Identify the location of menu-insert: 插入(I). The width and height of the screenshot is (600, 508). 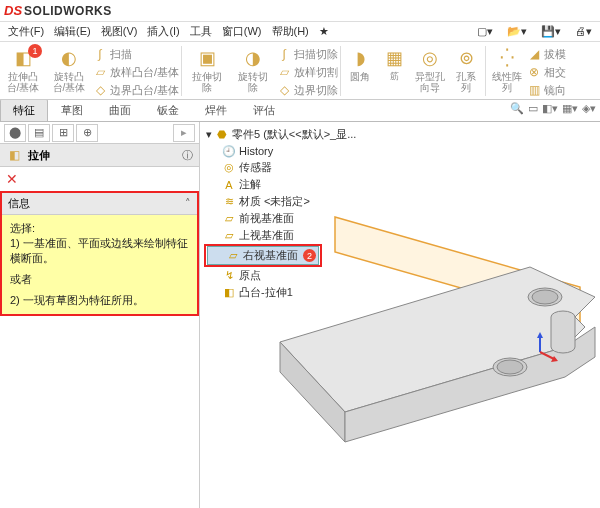
(163, 32).